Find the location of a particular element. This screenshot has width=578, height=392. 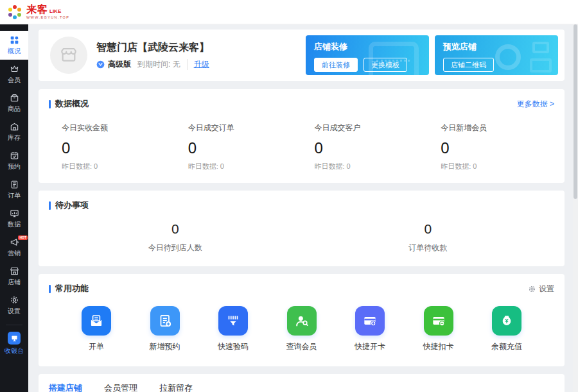

quick-item-verify-code: 快速验码 is located at coordinates (233, 329).